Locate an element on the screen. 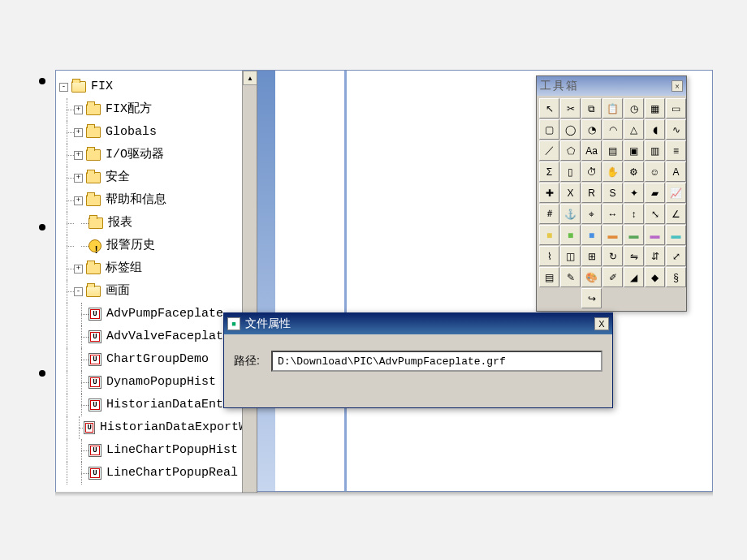  tool-layers2: ▥ is located at coordinates (654, 151).